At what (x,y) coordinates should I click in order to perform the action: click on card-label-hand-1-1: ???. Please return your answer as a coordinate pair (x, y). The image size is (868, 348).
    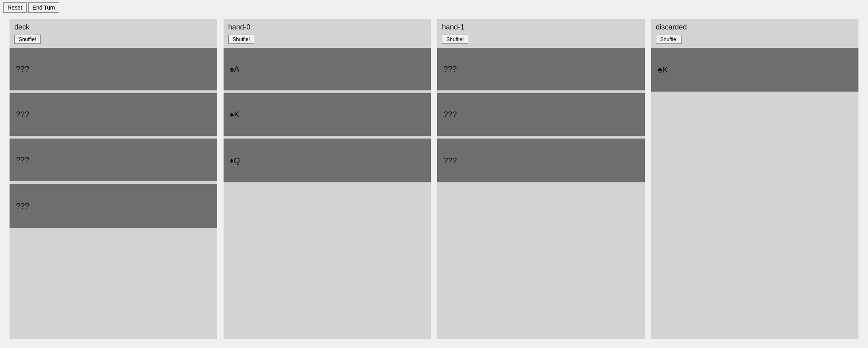
    Looking at the image, I should click on (450, 115).